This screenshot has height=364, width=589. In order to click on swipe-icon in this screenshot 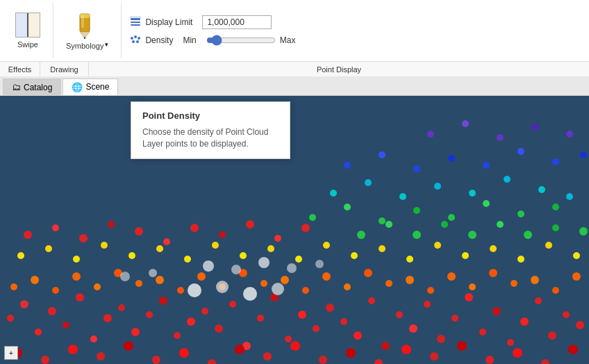, I will do `click(28, 25)`.